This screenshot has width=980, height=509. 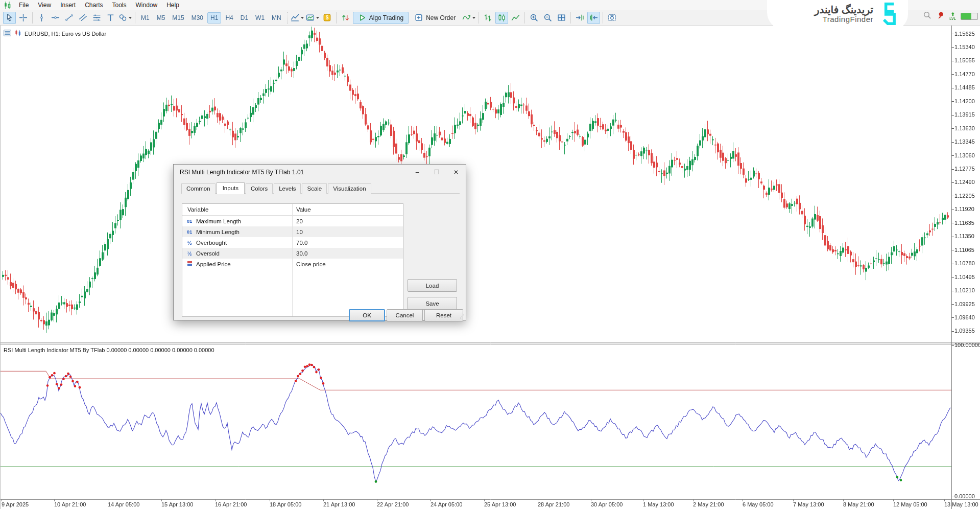 What do you see at coordinates (42, 18) in the screenshot?
I see `vertical-line-tool` at bounding box center [42, 18].